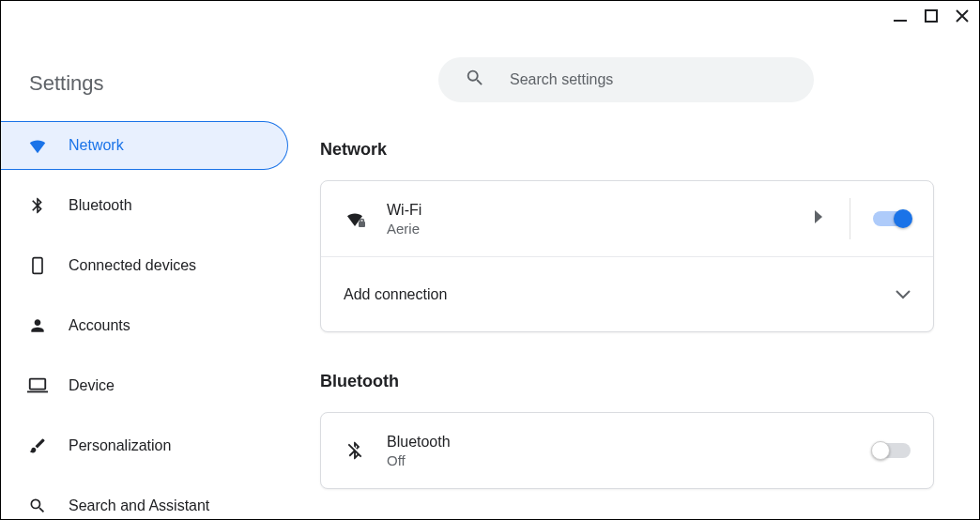 The height and width of the screenshot is (520, 980). I want to click on bluetooth-label: Bluetooth, so click(419, 442).